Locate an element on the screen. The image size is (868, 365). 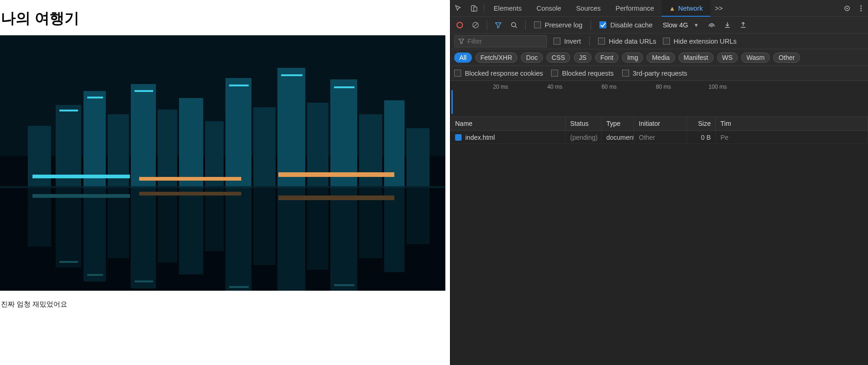
row-name: index.html is located at coordinates (480, 137).